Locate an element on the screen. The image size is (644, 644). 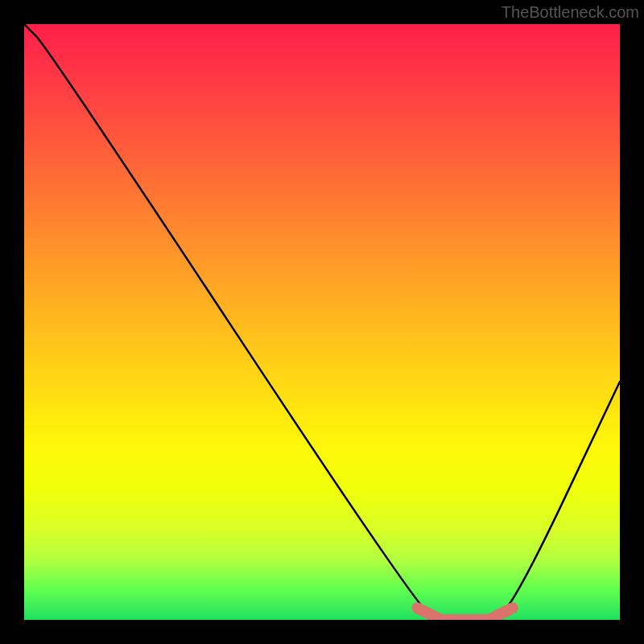
watermark-text: TheBottleneck.com is located at coordinates (570, 13).